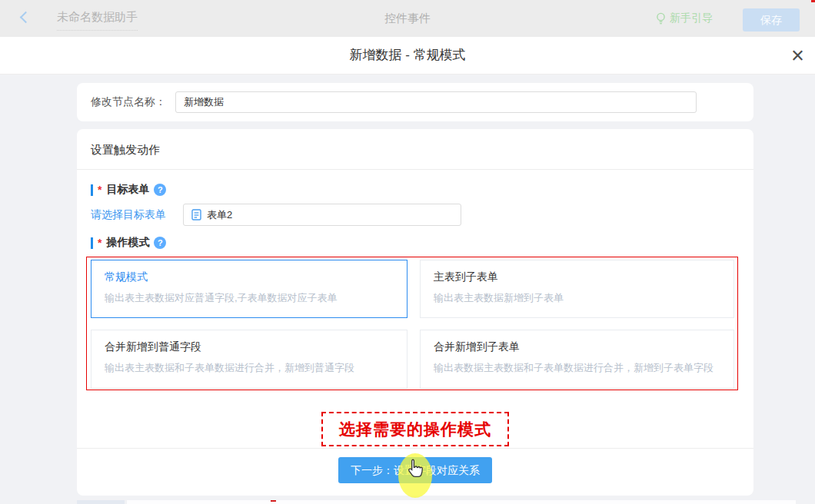 This screenshot has width=815, height=504. Describe the element at coordinates (128, 190) in the screenshot. I see `target-form-label-row: * 目标表单 ?` at that location.